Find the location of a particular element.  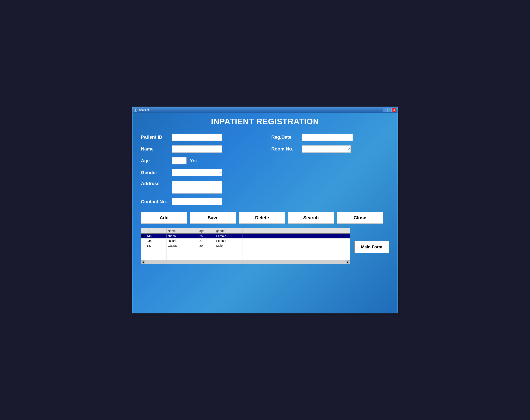

cell-name-2: sakshi is located at coordinates (182, 241).